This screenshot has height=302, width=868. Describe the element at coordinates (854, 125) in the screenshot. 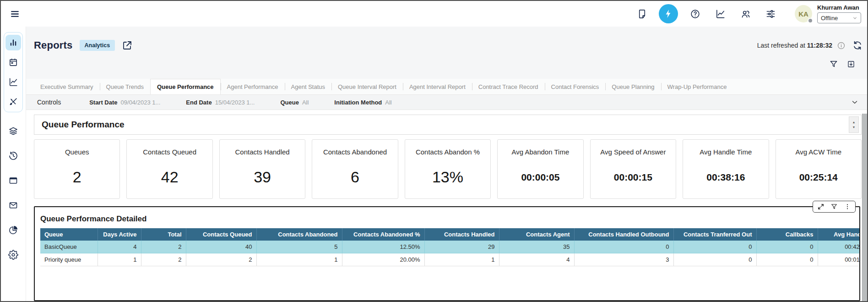

I see `value-stepper: ▲ ▼` at that location.